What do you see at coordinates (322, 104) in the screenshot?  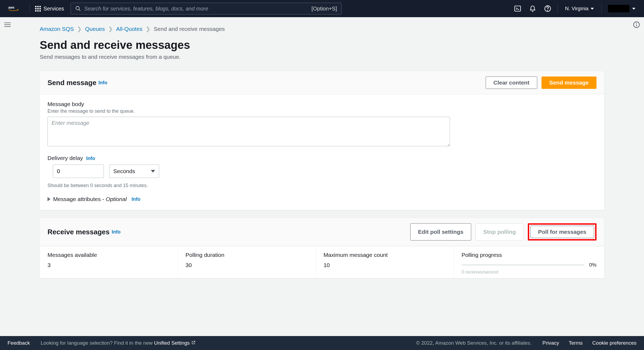 I see `message-body-label: Message body` at bounding box center [322, 104].